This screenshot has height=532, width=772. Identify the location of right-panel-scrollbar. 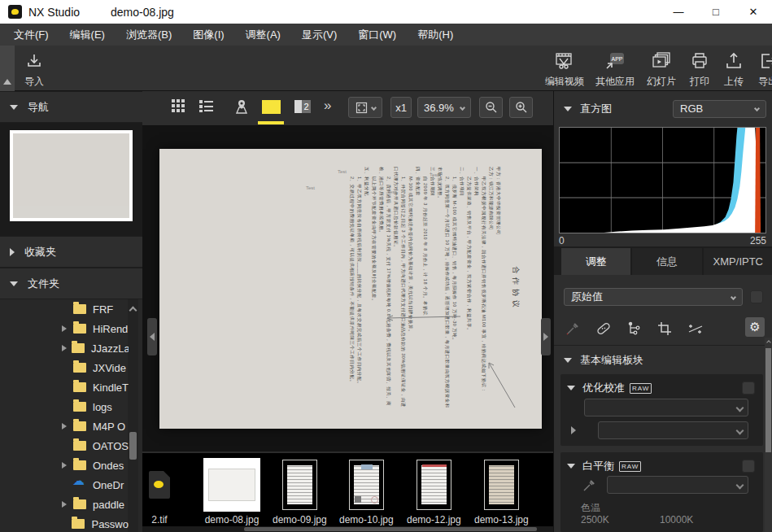
(768, 434).